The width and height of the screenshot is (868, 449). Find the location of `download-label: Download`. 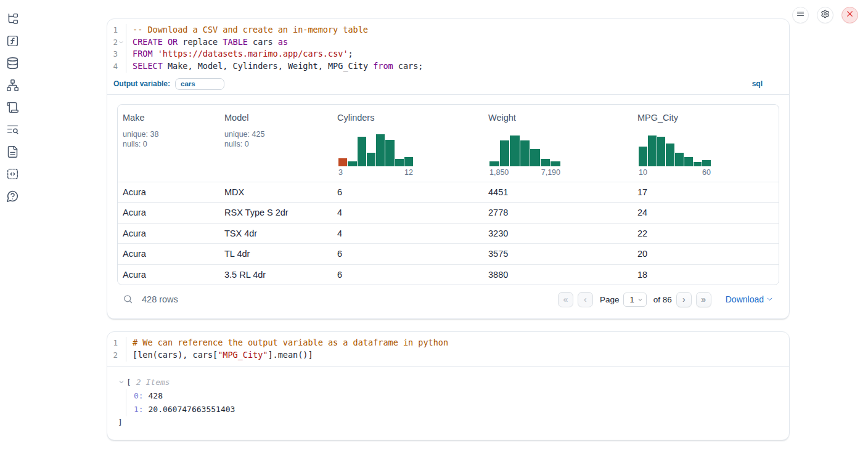

download-label: Download is located at coordinates (745, 299).